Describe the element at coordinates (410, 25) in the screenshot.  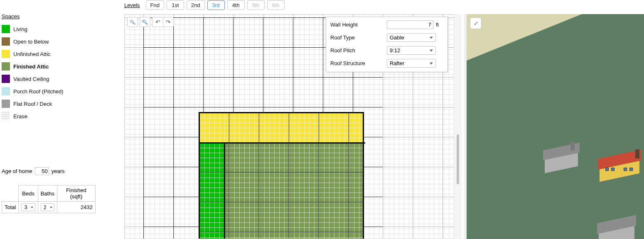
I see `wall-height-input` at that location.